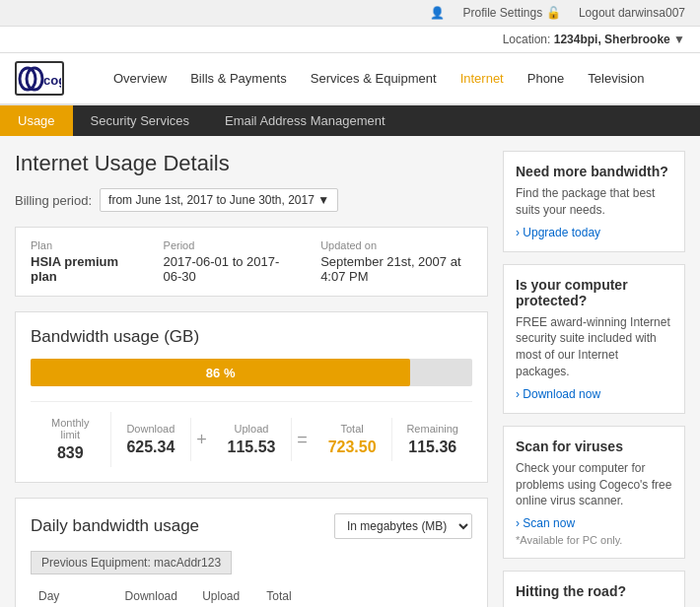 This screenshot has height=607, width=700. I want to click on plan-item-period: Period 2017-06-01 to 2017-06-30, so click(223, 262).